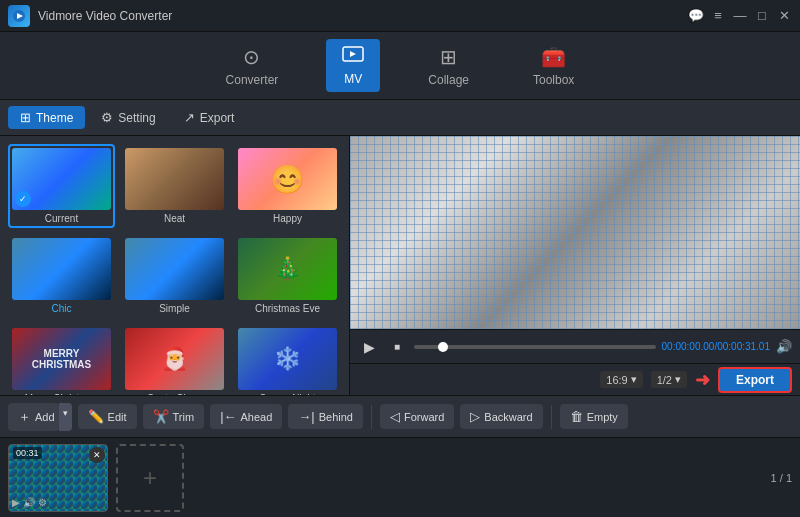 This screenshot has width=800, height=517. Describe the element at coordinates (42, 502) in the screenshot. I see `clip-settings-icon: ⚙` at that location.